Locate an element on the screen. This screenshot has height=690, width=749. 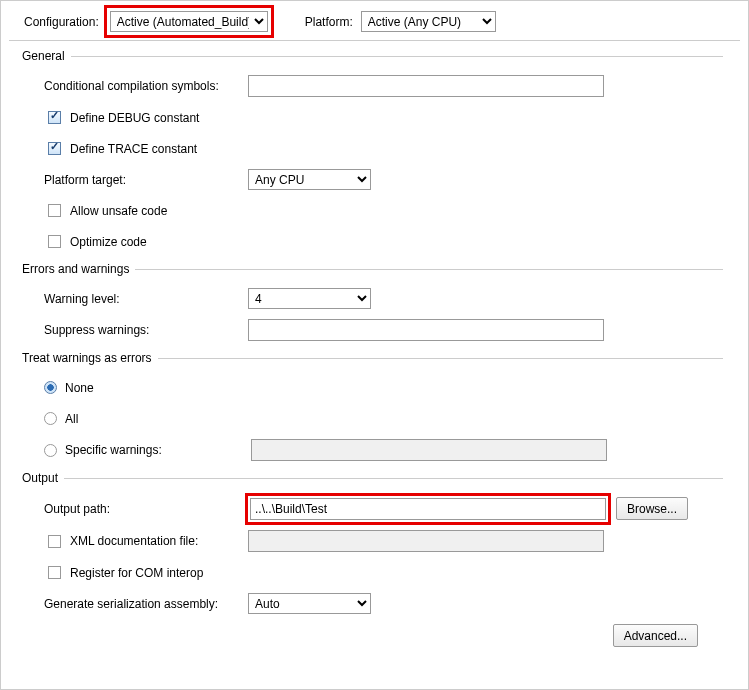
platform-target-select: Any CPU is located at coordinates (310, 180).